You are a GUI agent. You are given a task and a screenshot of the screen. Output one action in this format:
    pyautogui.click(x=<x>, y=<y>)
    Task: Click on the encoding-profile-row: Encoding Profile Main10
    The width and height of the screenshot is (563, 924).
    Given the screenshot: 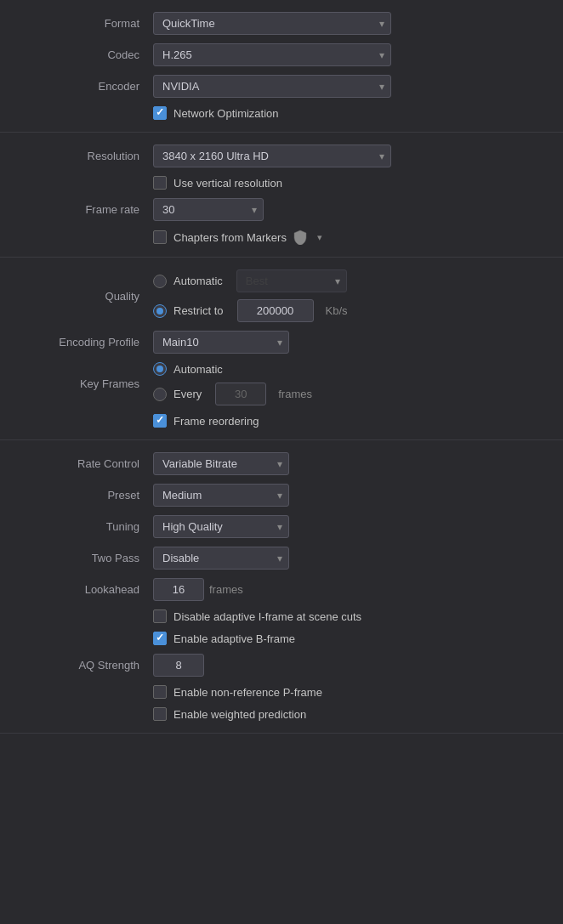 What is the action you would take?
    pyautogui.click(x=282, y=342)
    